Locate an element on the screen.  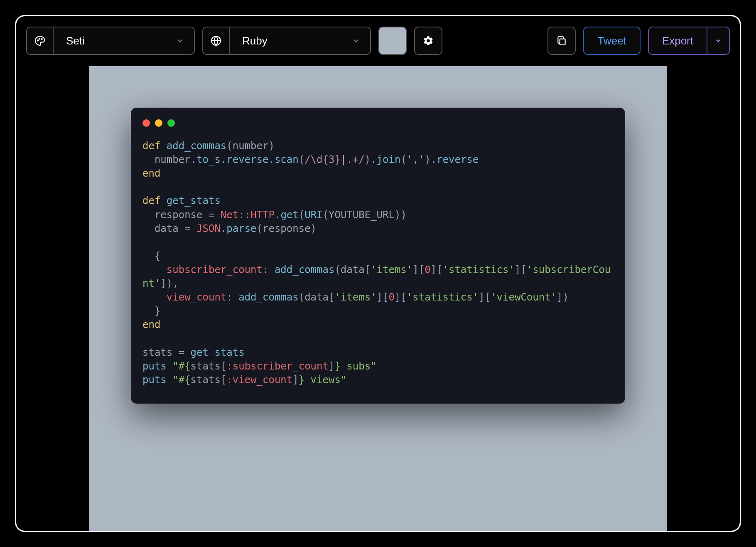
tweet-button-label: Tweet is located at coordinates (611, 41).